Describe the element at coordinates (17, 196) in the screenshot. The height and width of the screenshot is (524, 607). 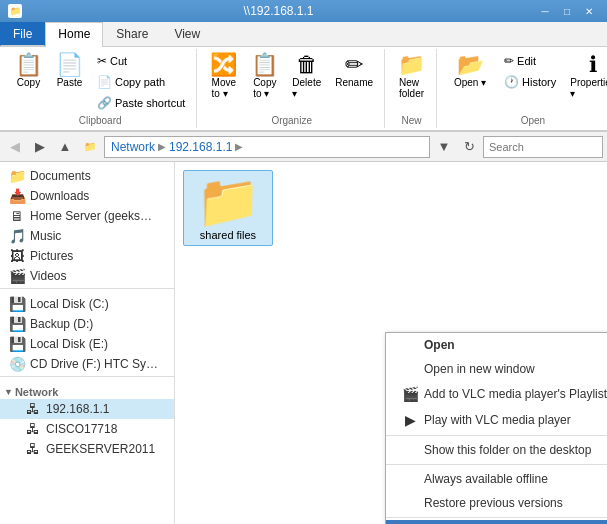
I see `downloads-icon: 📥` at that location.